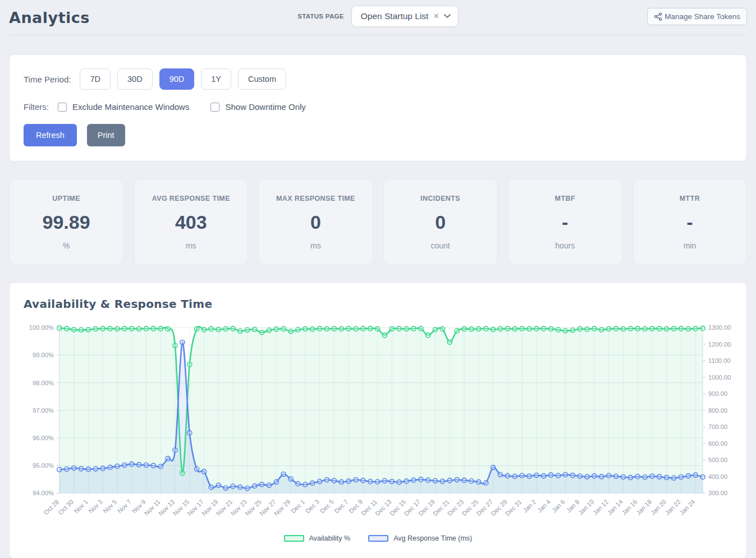 Image resolution: width=756 pixels, height=558 pixels. Describe the element at coordinates (658, 17) in the screenshot. I see `share-icon` at that location.